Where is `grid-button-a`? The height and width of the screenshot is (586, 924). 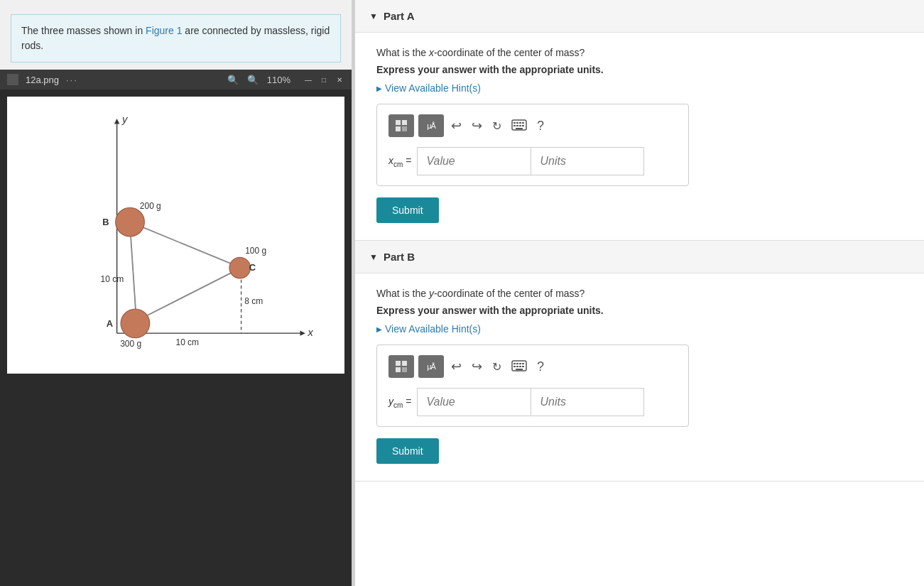
grid-button-a is located at coordinates (401, 126).